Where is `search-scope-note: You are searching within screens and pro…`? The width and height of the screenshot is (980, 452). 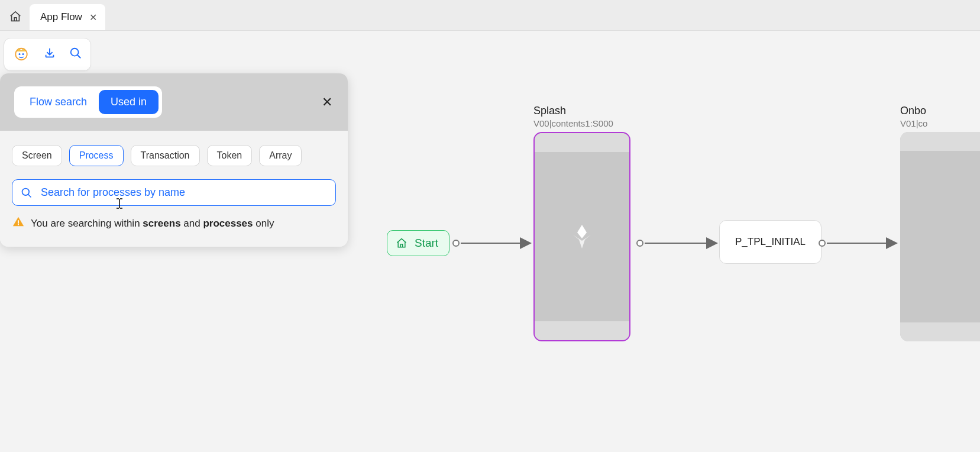
search-scope-note: You are searching within screens and pro… is located at coordinates (174, 224).